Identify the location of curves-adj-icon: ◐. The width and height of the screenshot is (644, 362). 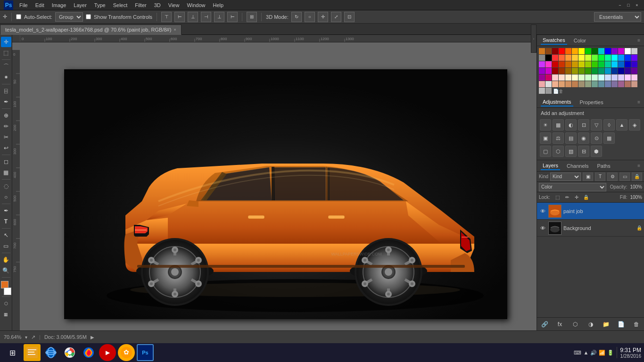
(571, 125).